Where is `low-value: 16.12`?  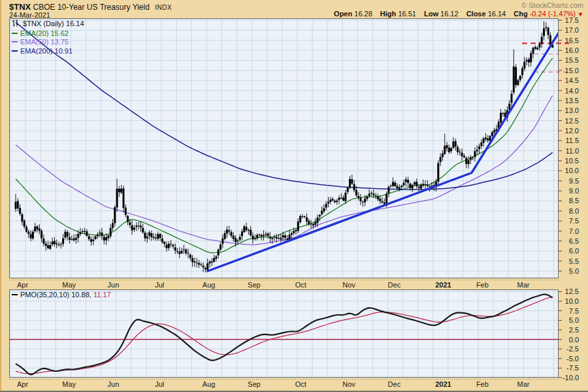 low-value: 16.12 is located at coordinates (449, 14).